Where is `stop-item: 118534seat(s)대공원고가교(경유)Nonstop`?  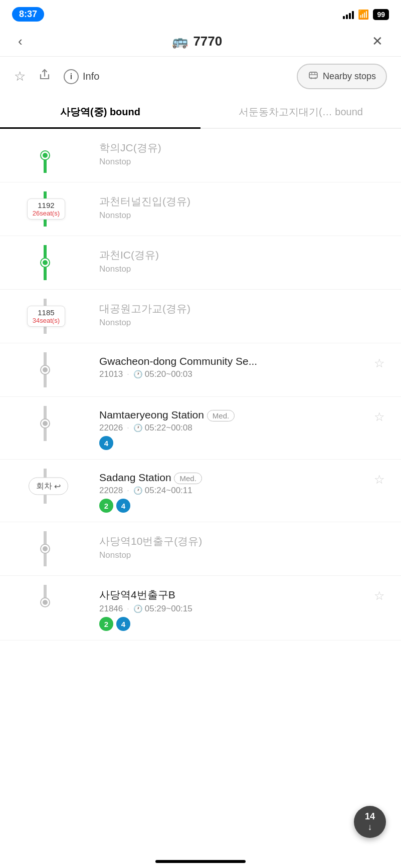 stop-item: 118534seat(s)대공원고가교(경유)Nonstop is located at coordinates (200, 317).